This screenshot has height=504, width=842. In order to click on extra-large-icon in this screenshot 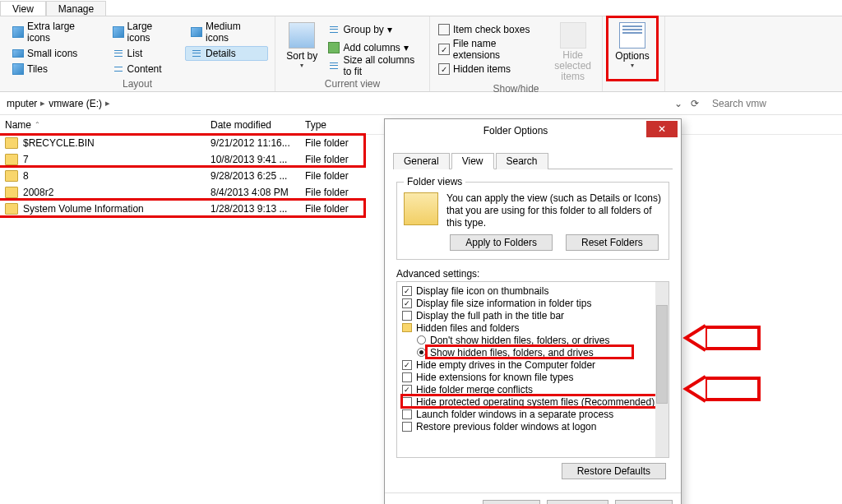, I will do `click(18, 32)`.